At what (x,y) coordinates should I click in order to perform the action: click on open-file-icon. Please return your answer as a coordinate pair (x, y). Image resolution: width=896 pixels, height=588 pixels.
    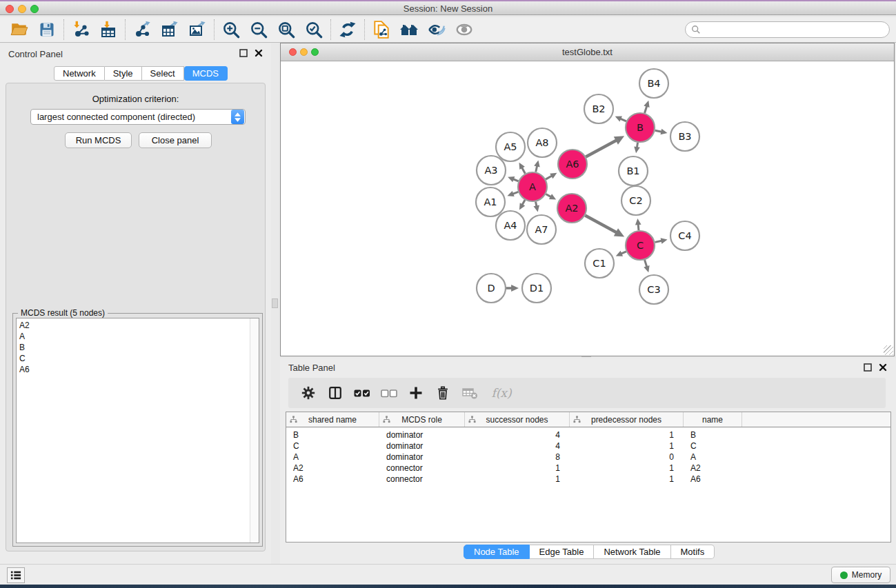
    Looking at the image, I should click on (19, 30).